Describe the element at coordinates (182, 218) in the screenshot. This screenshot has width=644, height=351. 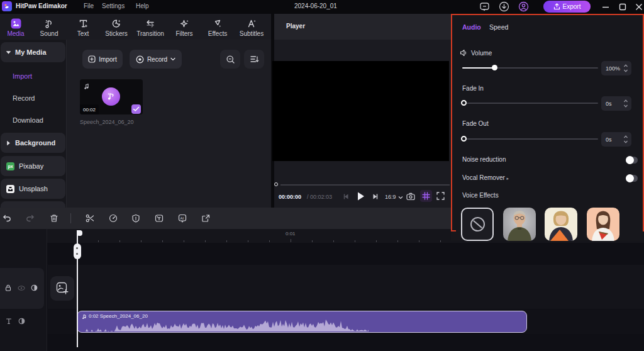
I see `svg-text: AI` at that location.